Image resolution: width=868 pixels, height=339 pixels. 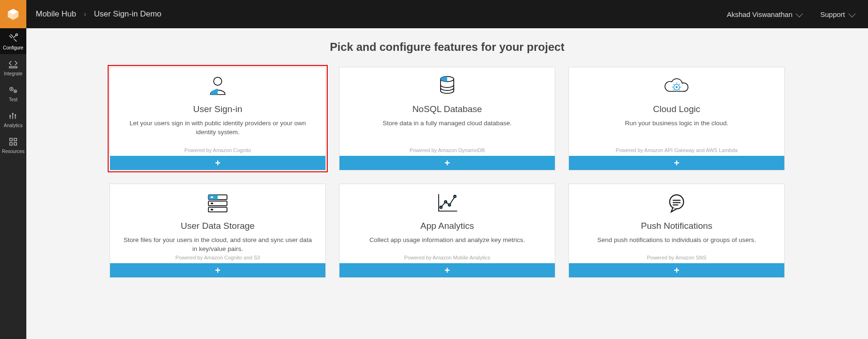 What do you see at coordinates (13, 67) in the screenshot?
I see `sidebar-item-integrate: Integrate` at bounding box center [13, 67].